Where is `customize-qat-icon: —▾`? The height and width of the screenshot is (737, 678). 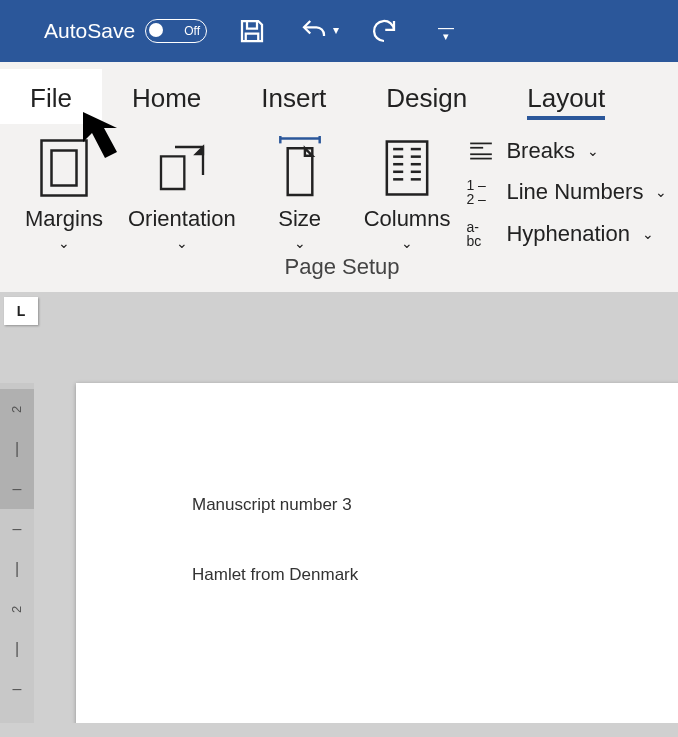 customize-qat-icon: —▾ is located at coordinates (446, 31).